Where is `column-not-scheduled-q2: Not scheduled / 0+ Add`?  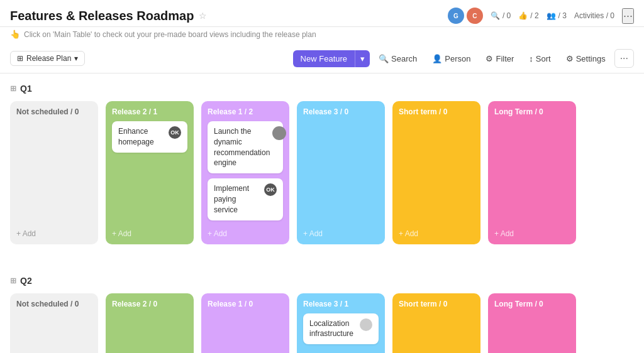 column-not-scheduled-q2: Not scheduled / 0+ Add is located at coordinates (54, 323).